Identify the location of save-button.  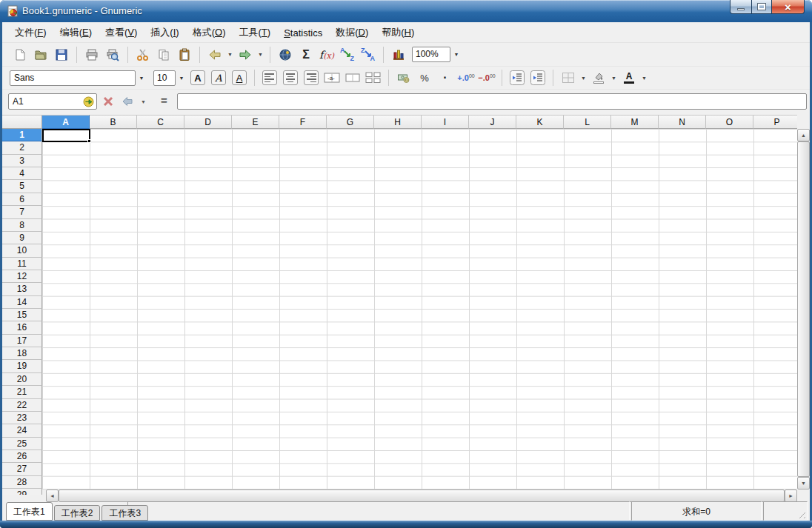
(61, 55).